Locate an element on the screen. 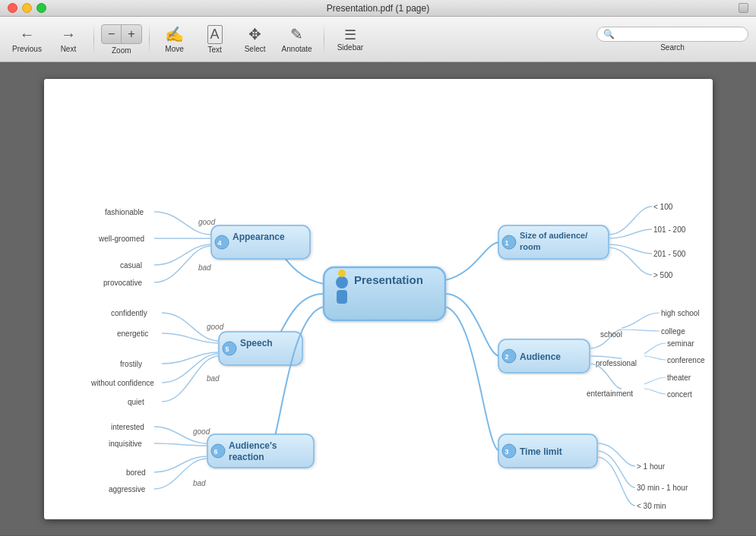 This screenshot has height=536, width=756. annotate-button: ✎ Annotate is located at coordinates (297, 39).